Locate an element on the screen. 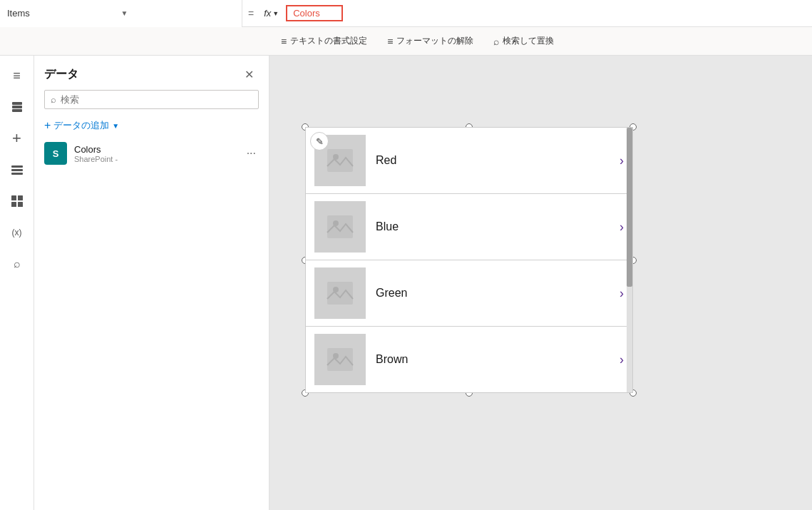 Image resolution: width=812 pixels, height=510 pixels. row-3-image is located at coordinates (340, 359).